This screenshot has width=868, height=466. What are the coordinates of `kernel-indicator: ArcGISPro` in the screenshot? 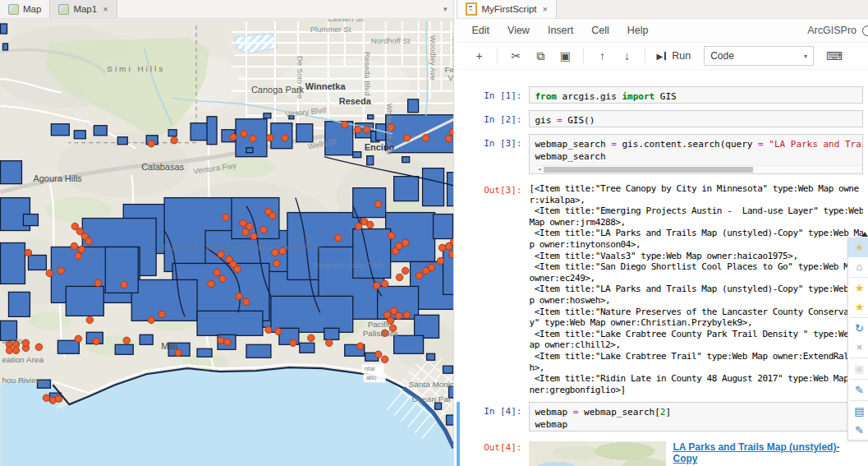 It's located at (838, 30).